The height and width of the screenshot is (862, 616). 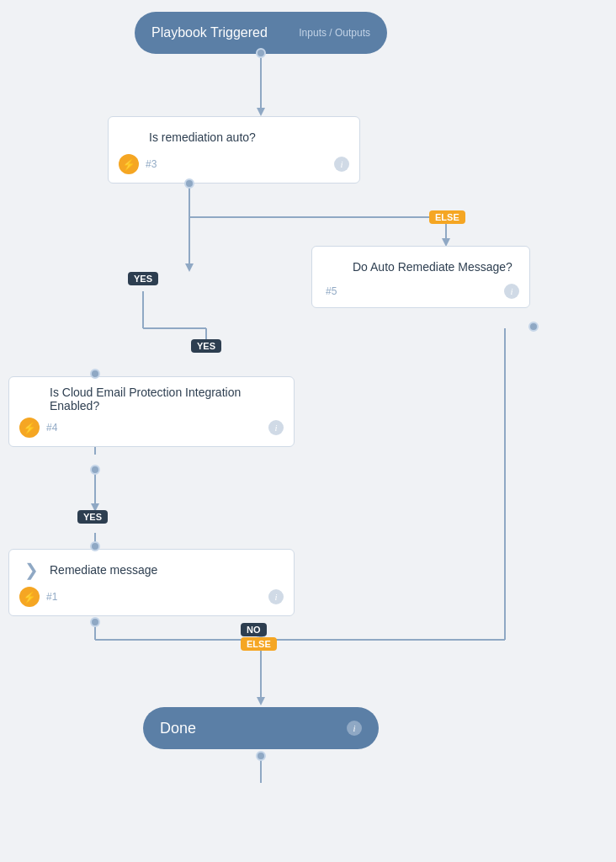 What do you see at coordinates (276, 428) in the screenshot?
I see `info-icon-n4: i` at bounding box center [276, 428].